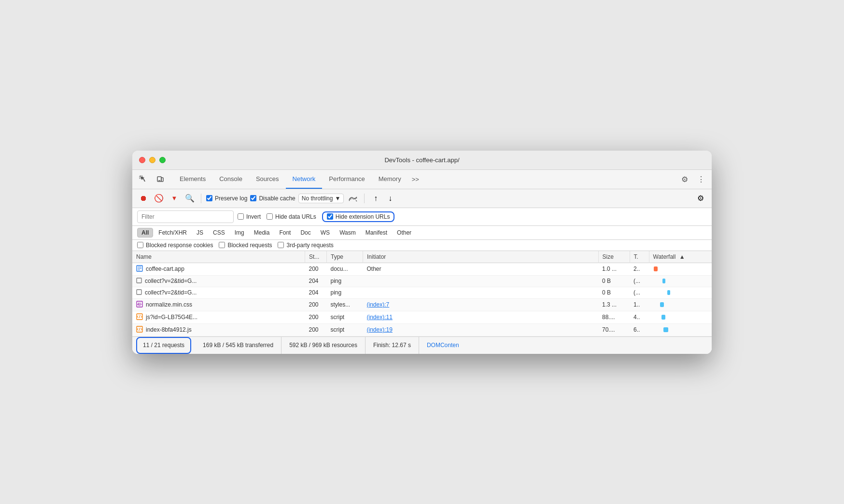 This screenshot has height=504, width=844. What do you see at coordinates (173, 233) in the screenshot?
I see `type-filter-fetch-xhr: Fetch/XHR` at bounding box center [173, 233].